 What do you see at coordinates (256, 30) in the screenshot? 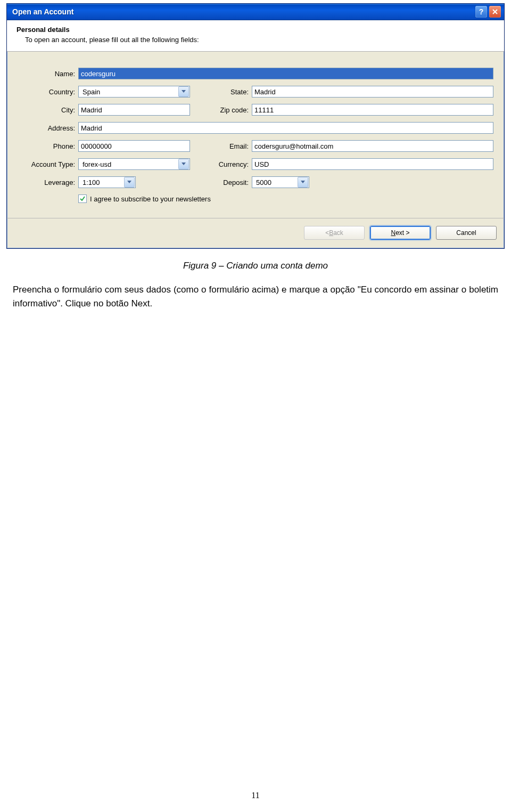
I see `section-title: Personal details` at bounding box center [256, 30].